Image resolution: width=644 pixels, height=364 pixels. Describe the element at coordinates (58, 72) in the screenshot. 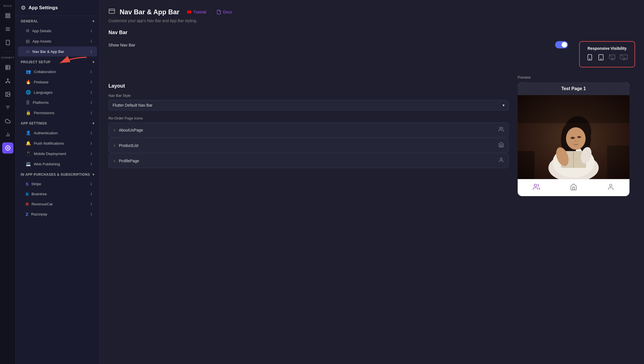

I see `sidebar-item-collaboration: 👥 Collaboration ℹ` at that location.